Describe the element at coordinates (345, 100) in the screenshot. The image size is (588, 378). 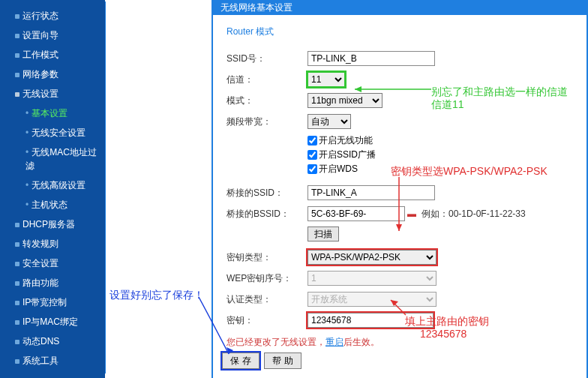
I see `wifimode-select: 11bgn mixed` at that location.